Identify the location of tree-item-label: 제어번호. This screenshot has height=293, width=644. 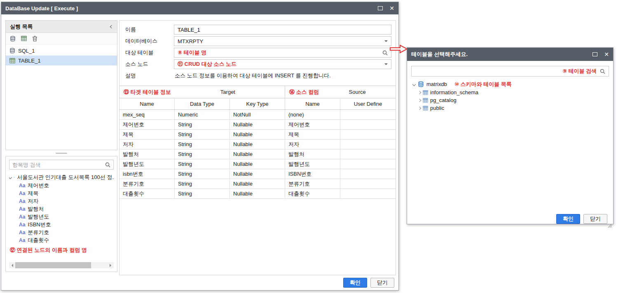
(38, 186).